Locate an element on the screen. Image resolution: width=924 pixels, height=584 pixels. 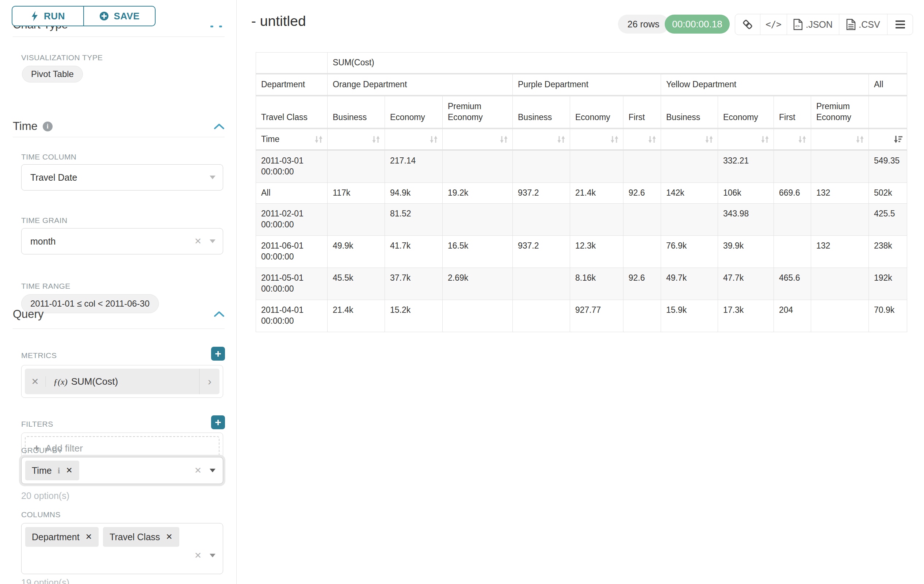
groupby-chip: Timei✕ is located at coordinates (52, 470).